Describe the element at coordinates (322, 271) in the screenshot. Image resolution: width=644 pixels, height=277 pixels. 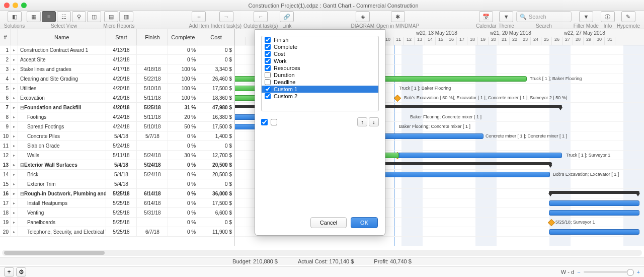
I see `bottombar: + ⚙ W - d − +` at that location.